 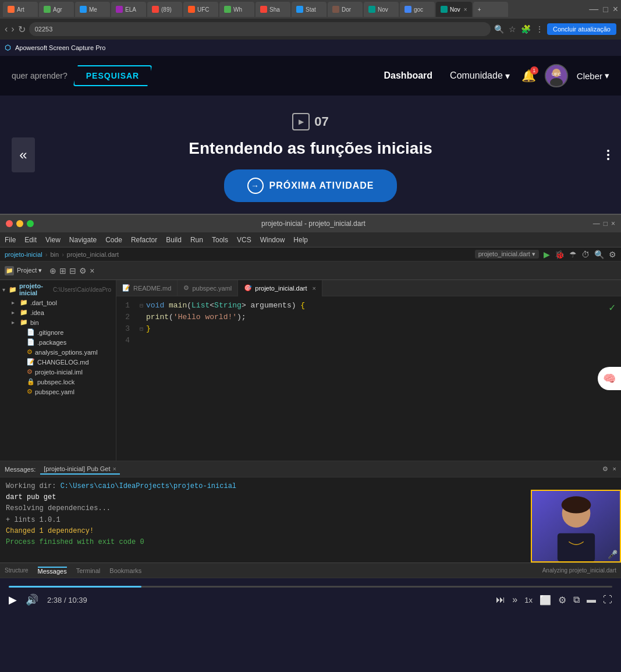 What do you see at coordinates (173, 240) in the screenshot?
I see `menu-build: Build` at bounding box center [173, 240].